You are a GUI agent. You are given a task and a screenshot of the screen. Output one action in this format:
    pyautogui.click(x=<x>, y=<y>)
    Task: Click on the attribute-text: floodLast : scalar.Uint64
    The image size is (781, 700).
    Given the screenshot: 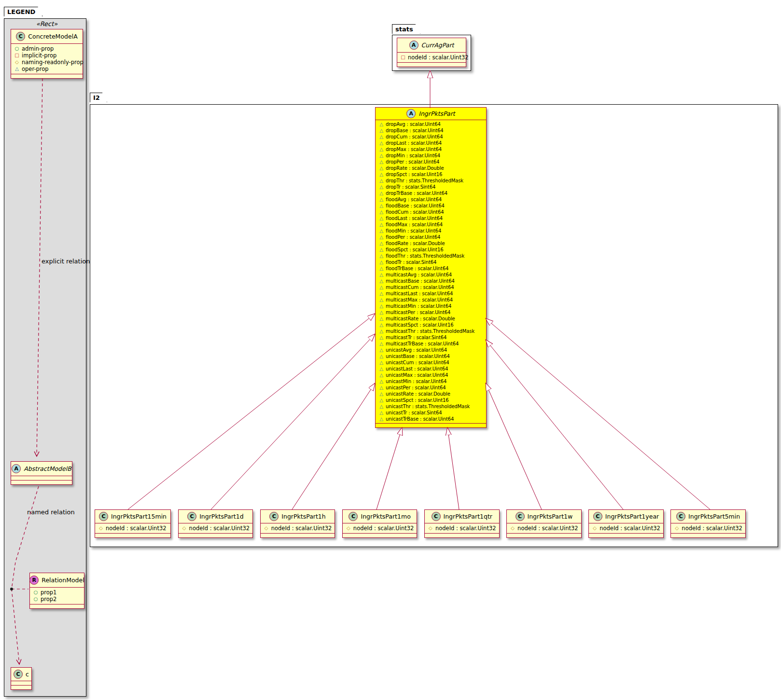 What is the action you would take?
    pyautogui.click(x=414, y=218)
    